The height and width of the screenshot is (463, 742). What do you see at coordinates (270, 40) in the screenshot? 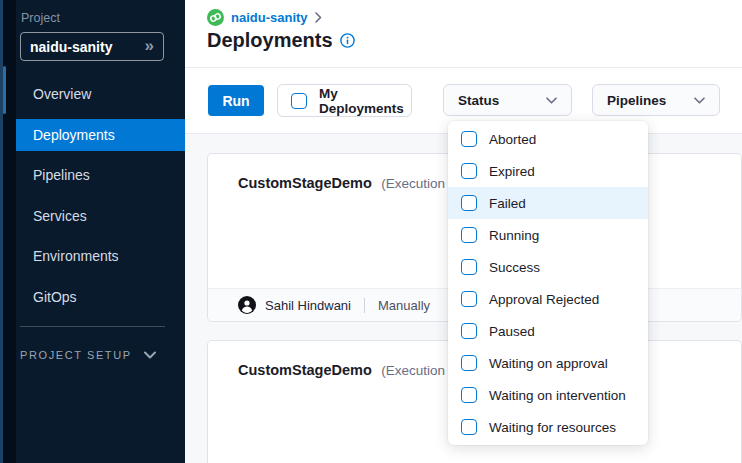
I see `page-title: Deployments` at bounding box center [270, 40].